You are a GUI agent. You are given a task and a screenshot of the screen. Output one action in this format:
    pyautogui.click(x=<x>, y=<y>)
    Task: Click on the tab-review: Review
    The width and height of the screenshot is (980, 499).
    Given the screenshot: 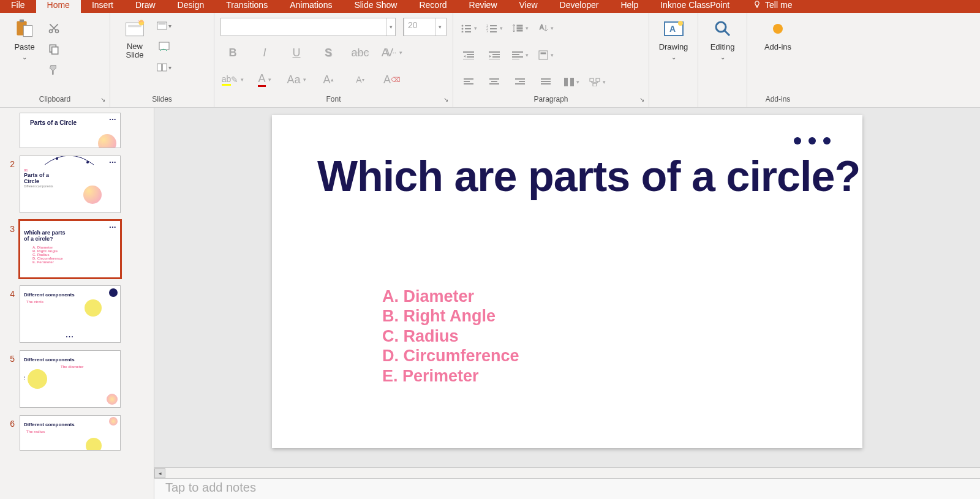 What is the action you would take?
    pyautogui.click(x=483, y=6)
    